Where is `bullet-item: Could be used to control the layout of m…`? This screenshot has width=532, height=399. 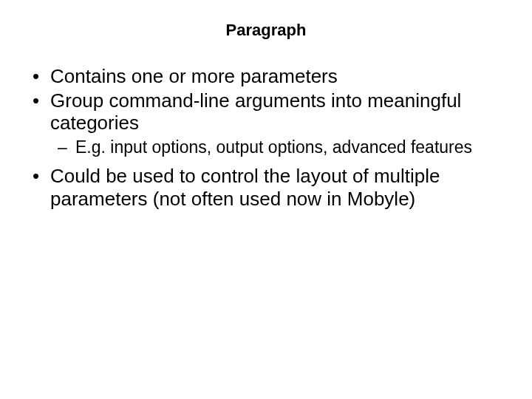 bullet-item: Could be used to control the layout of m… is located at coordinates (266, 188).